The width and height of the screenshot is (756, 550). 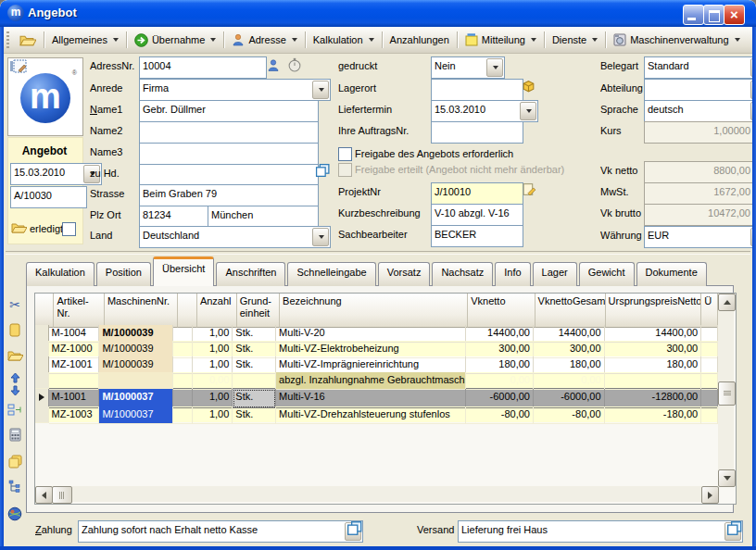 I want to click on tab-vorsatz: Vorsatz, so click(x=404, y=274).